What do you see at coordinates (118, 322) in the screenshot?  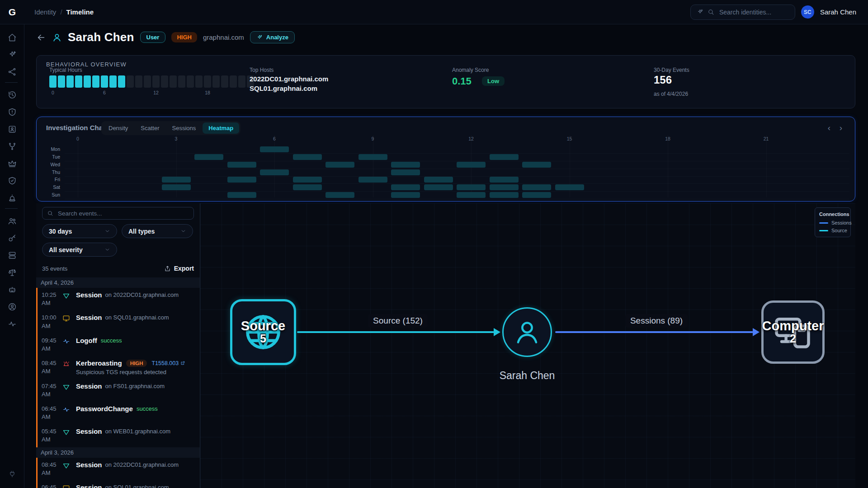 I see `event-row: 10:00AMSessionon SQL01.graphnai.com` at bounding box center [118, 322].